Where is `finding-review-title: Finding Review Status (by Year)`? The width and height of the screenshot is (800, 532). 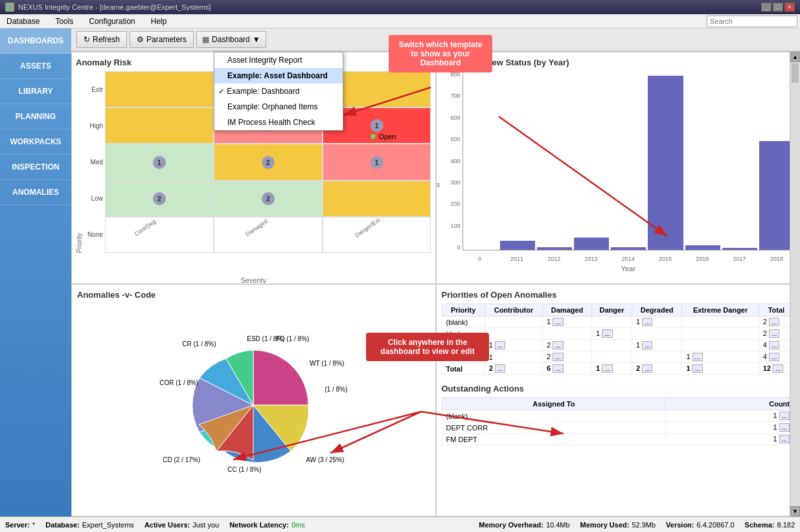 finding-review-title: Finding Review Status (by Year) is located at coordinates (618, 62).